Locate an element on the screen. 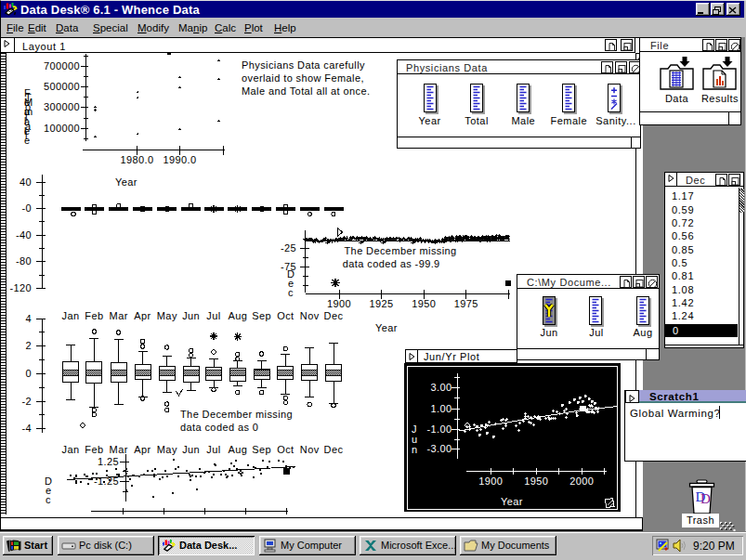 This screenshot has height=560, width=746. svg-text: 1900 is located at coordinates (491, 481).